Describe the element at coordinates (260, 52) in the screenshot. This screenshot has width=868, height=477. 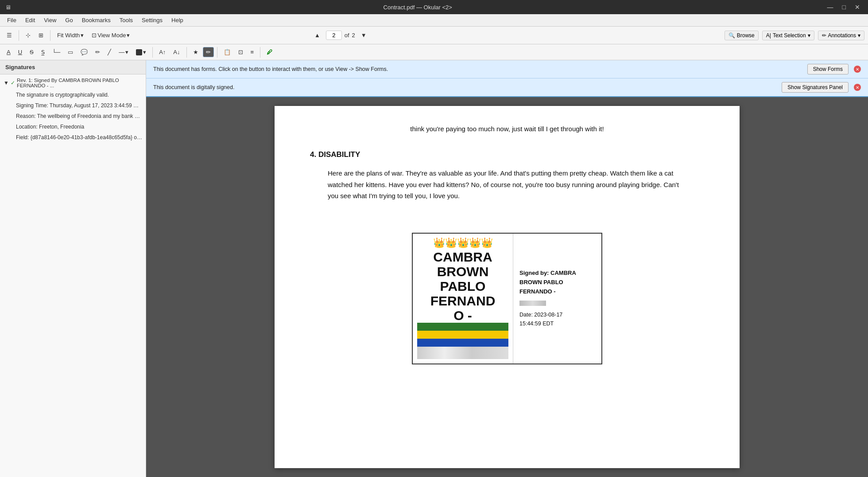
I see `sep-ann4` at that location.